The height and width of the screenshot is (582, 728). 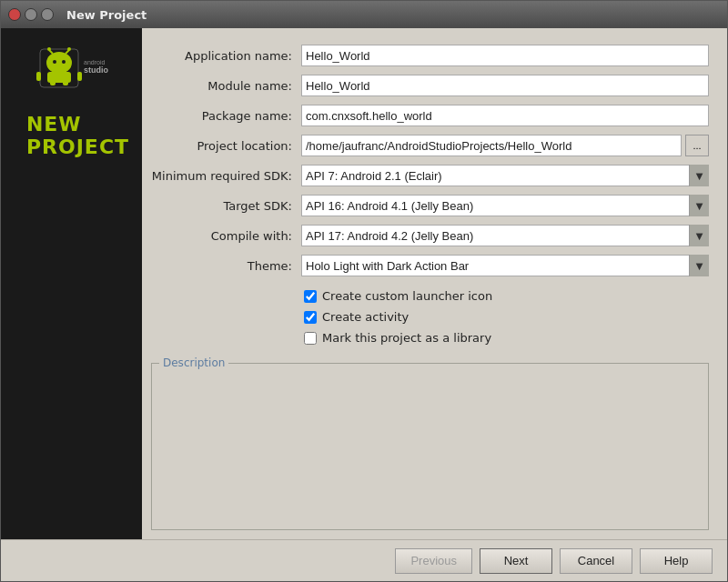 What do you see at coordinates (505, 176) in the screenshot?
I see `min-sdk-select: API 7: Android 2.1 (Eclair) API 8: Andro…` at bounding box center [505, 176].